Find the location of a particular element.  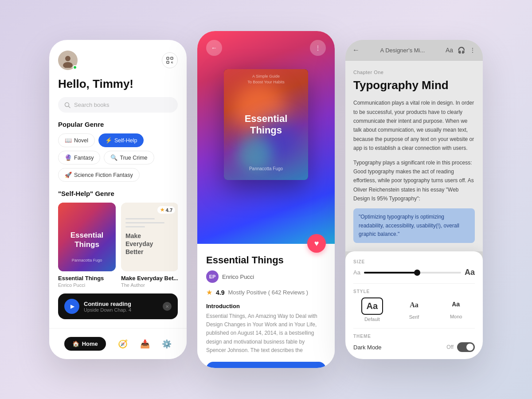

book-card-everyday: ★ 4.7 MakeEverydayBetter Make Everyday B… is located at coordinates (149, 245).